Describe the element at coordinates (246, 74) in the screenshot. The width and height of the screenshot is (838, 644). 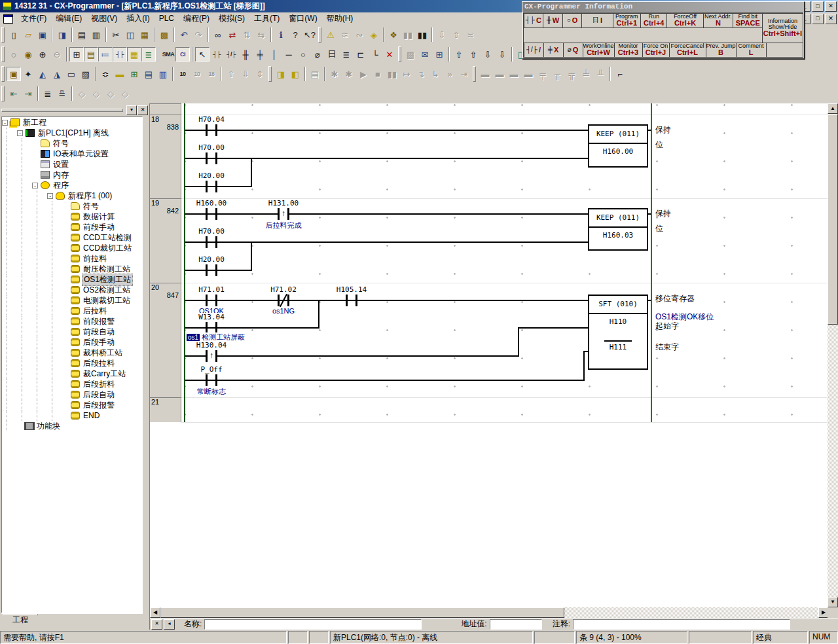
I see `differentiate-down-button: ⇩` at that location.